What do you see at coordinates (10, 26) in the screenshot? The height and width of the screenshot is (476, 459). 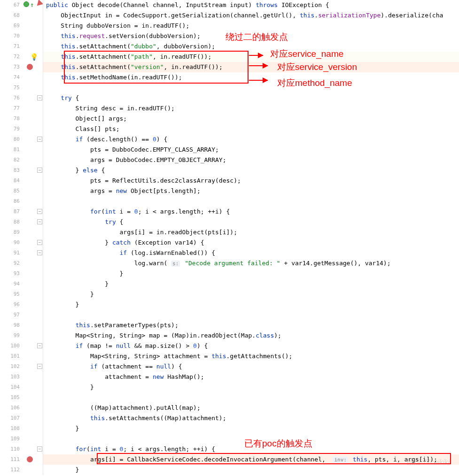 I see `line-number: 69` at bounding box center [10, 26].